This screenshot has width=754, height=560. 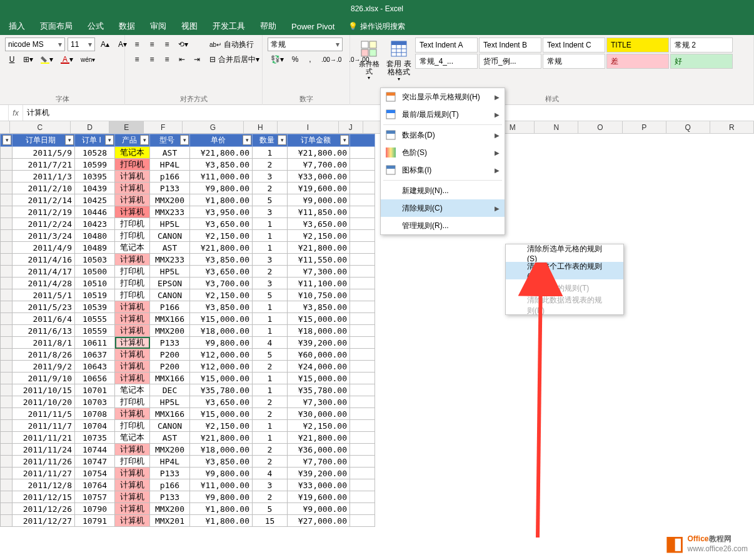 I want to click on table-header: 型号▾, so click(x=170, y=141).